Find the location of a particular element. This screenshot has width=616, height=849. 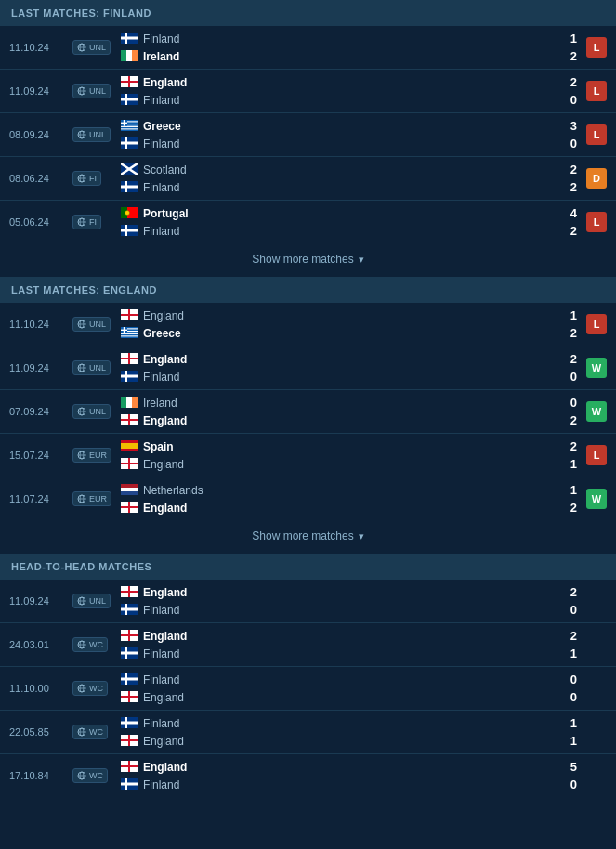

match-date: 15.07.24 is located at coordinates (41, 455).